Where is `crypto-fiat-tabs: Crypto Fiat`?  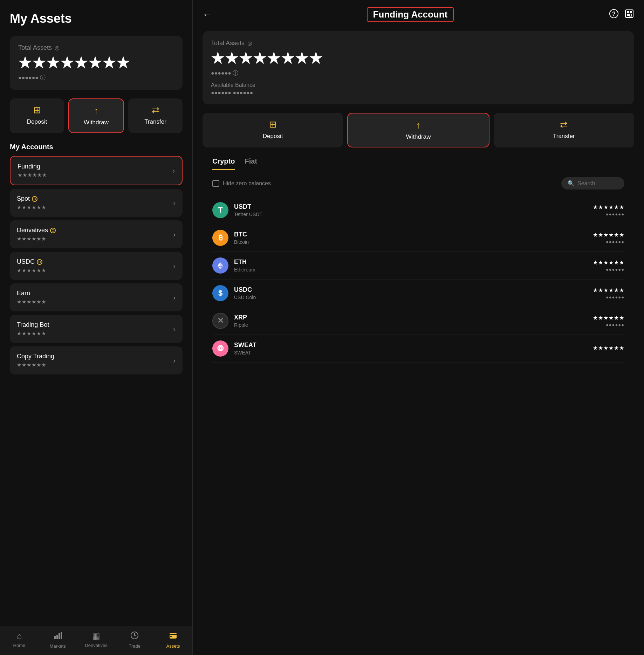
crypto-fiat-tabs: Crypto Fiat is located at coordinates (418, 164).